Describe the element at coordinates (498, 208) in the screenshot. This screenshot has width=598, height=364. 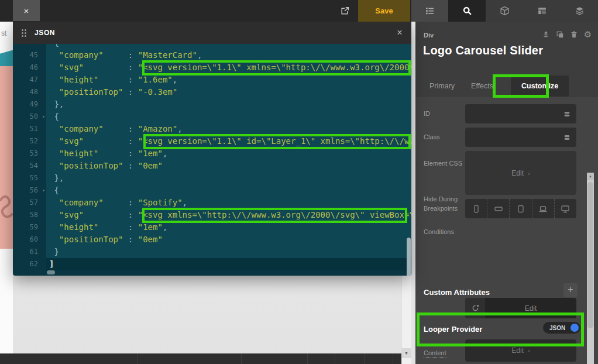
I see `breakpoint-phone-landscape-icon` at that location.